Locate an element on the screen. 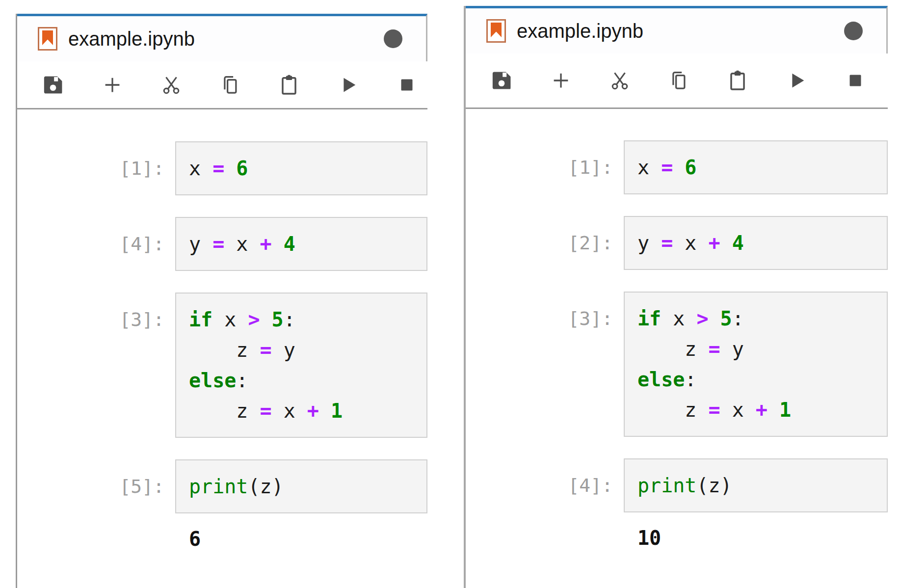  cell-input-row: [1]:x = 6 is located at coordinates (222, 168).